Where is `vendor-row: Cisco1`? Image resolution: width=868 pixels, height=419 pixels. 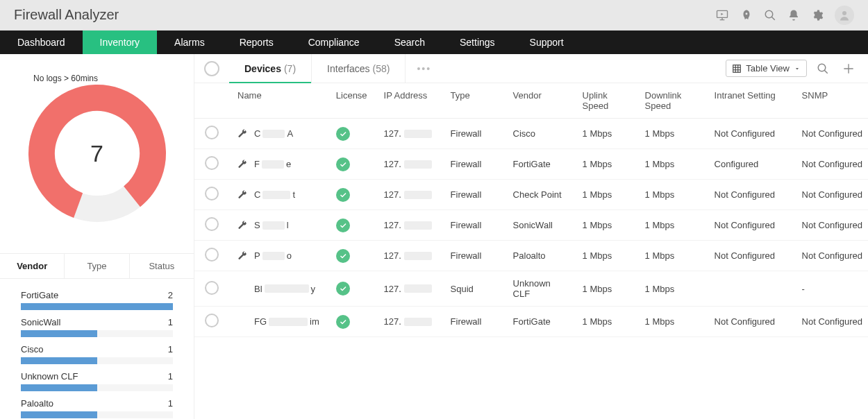
vendor-row: Cisco1 is located at coordinates (97, 354).